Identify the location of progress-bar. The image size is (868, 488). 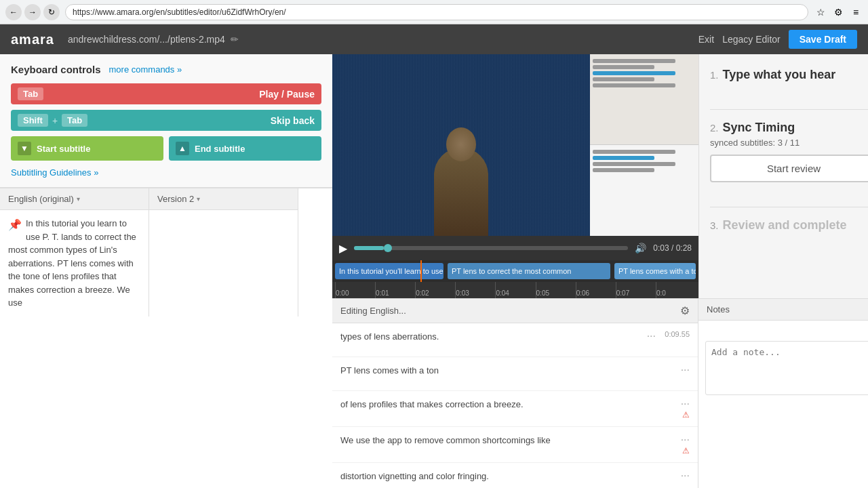
(491, 248).